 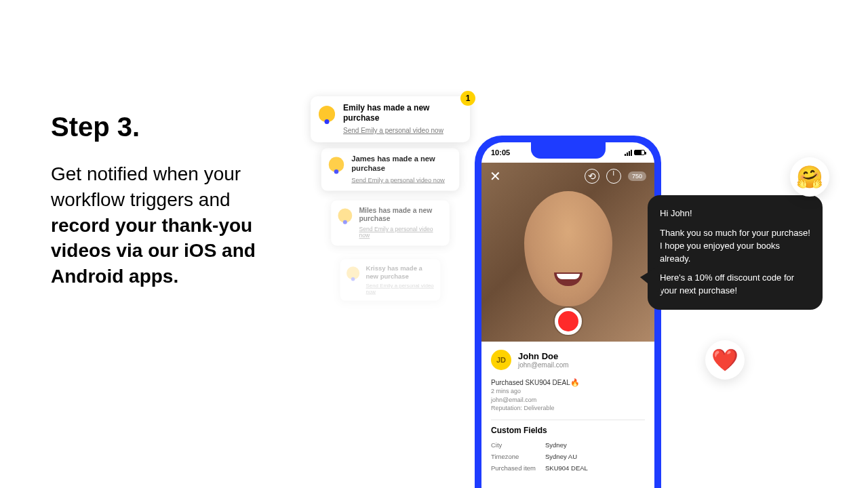 I want to click on hug-emoji-icon: 🤗, so click(x=810, y=177).